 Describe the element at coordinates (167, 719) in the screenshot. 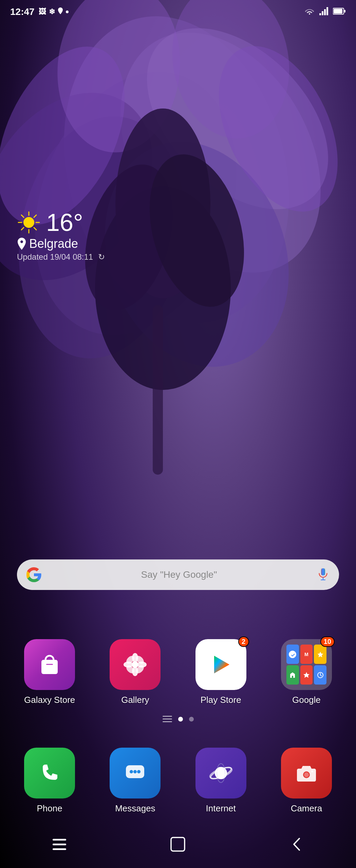

I see `page-indicator-icon` at that location.